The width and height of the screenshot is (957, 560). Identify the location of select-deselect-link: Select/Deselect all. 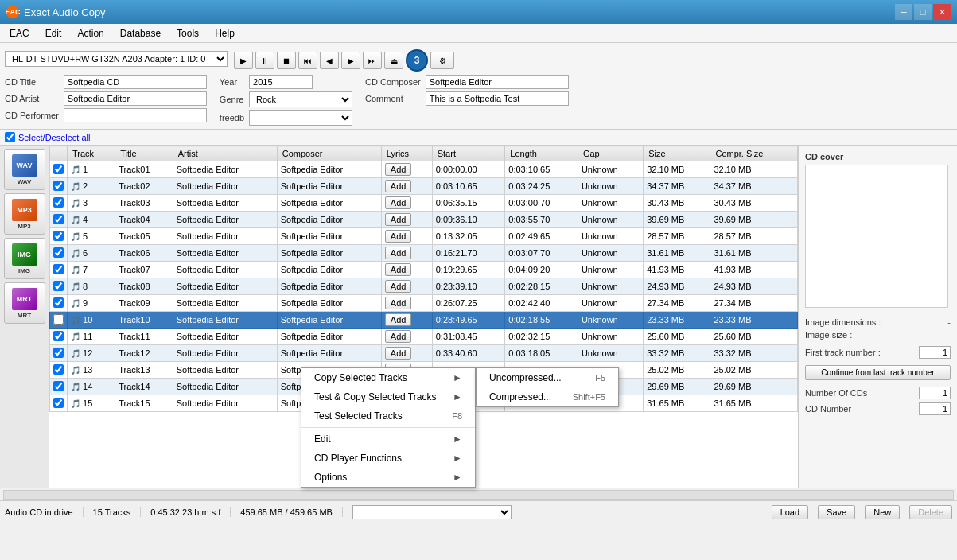
(54, 138).